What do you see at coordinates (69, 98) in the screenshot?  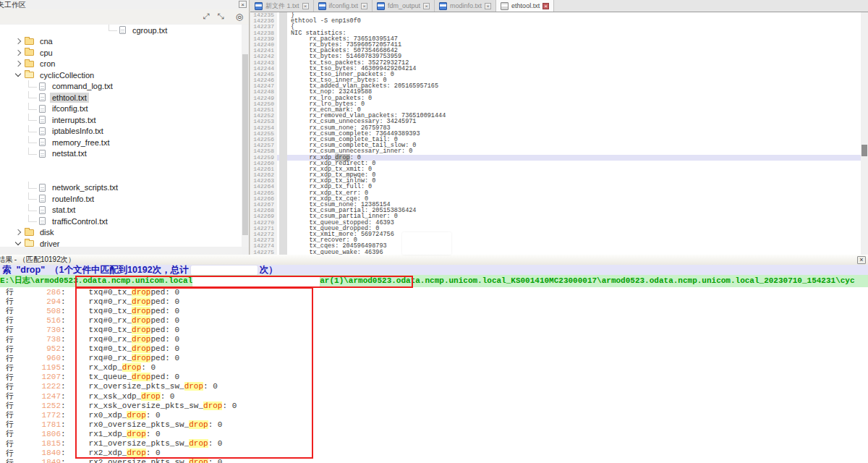 I see `tree-item-label: ethtool.txt` at bounding box center [69, 98].